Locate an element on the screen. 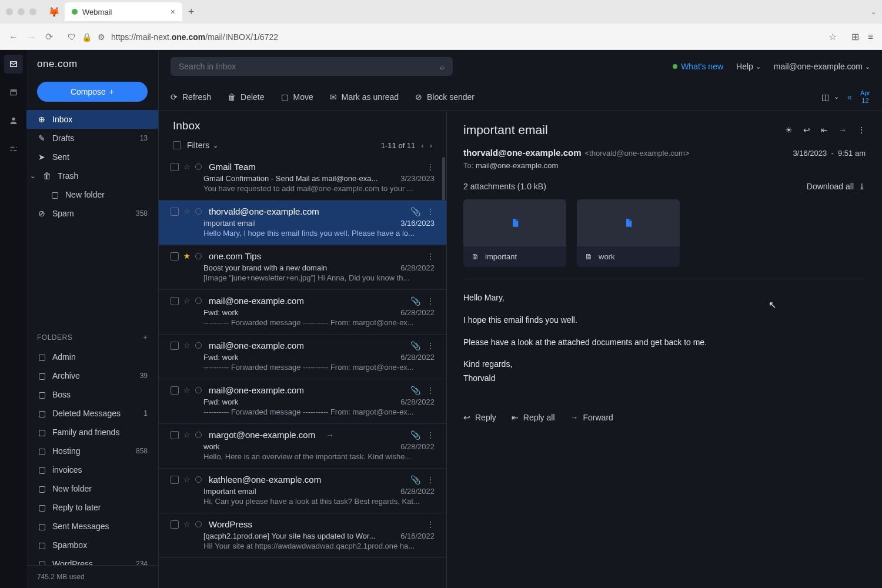 The height and width of the screenshot is (588, 882). compose-button: Compose+ is located at coordinates (92, 92).